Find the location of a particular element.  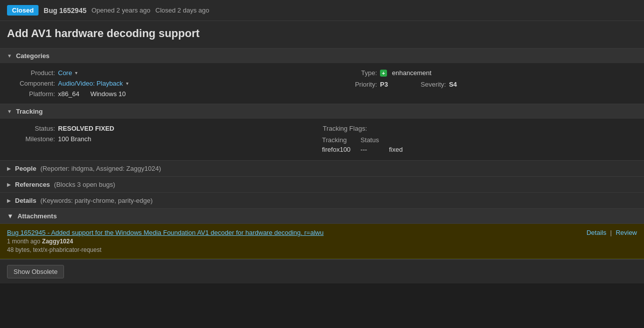

tracking-row: firefox100 --- fixed is located at coordinates (367, 149).